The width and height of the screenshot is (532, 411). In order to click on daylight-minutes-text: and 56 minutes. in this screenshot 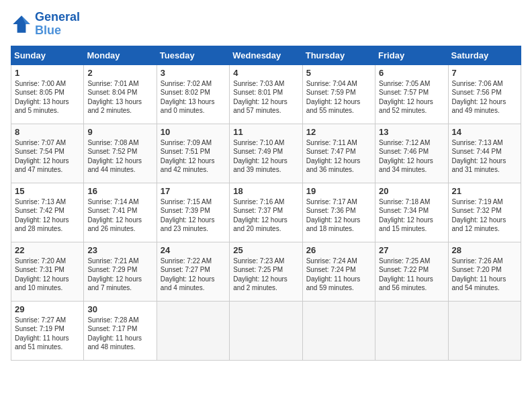, I will do `click(411, 288)`.